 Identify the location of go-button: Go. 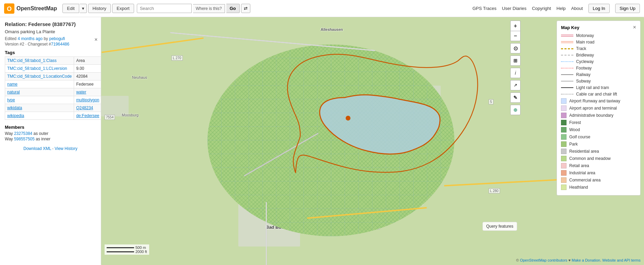
(233, 8).